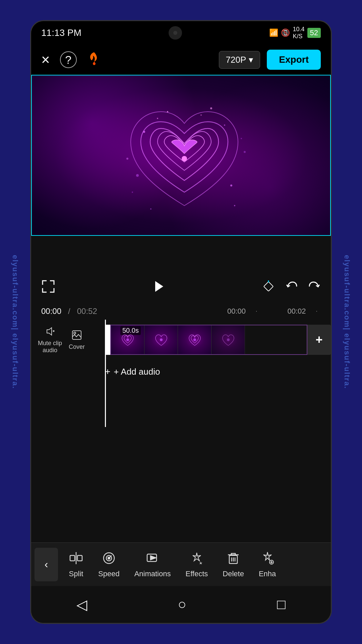  What do you see at coordinates (233, 565) in the screenshot?
I see `tool-delete: Delete` at bounding box center [233, 565].